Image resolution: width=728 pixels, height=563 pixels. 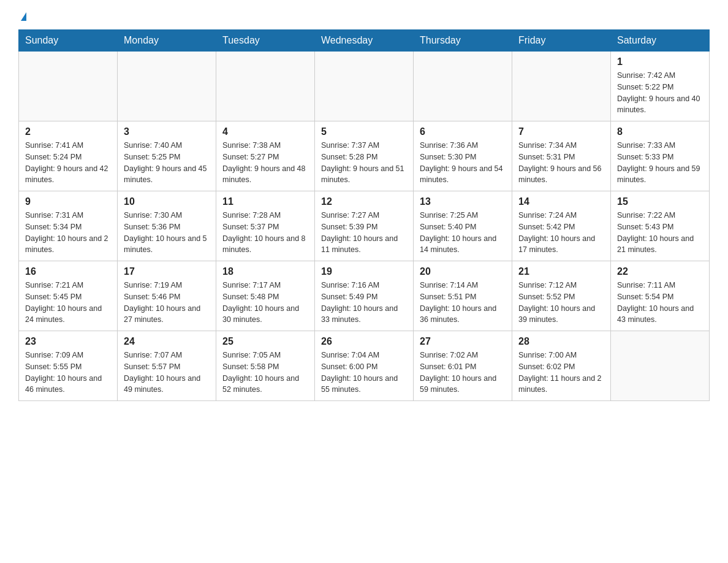 What do you see at coordinates (266, 40) in the screenshot?
I see `weekday-header-tuesday: Tuesday` at bounding box center [266, 40].